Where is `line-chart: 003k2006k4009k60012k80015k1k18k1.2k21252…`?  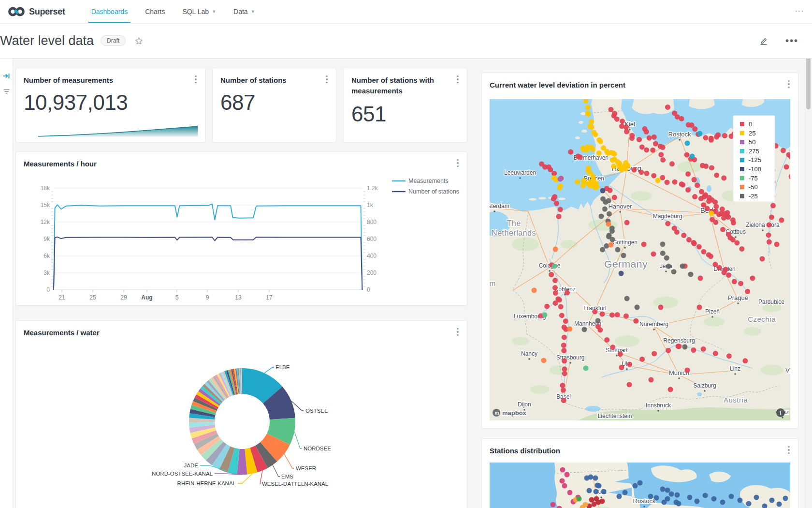 line-chart: 003k2006k4009k60012k80015k1k18k1.2k21252… is located at coordinates (242, 238).